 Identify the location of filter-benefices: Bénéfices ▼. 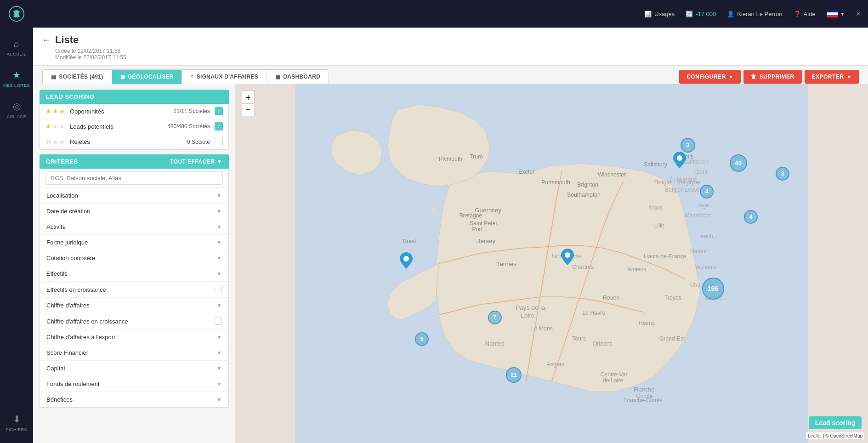
(134, 400).